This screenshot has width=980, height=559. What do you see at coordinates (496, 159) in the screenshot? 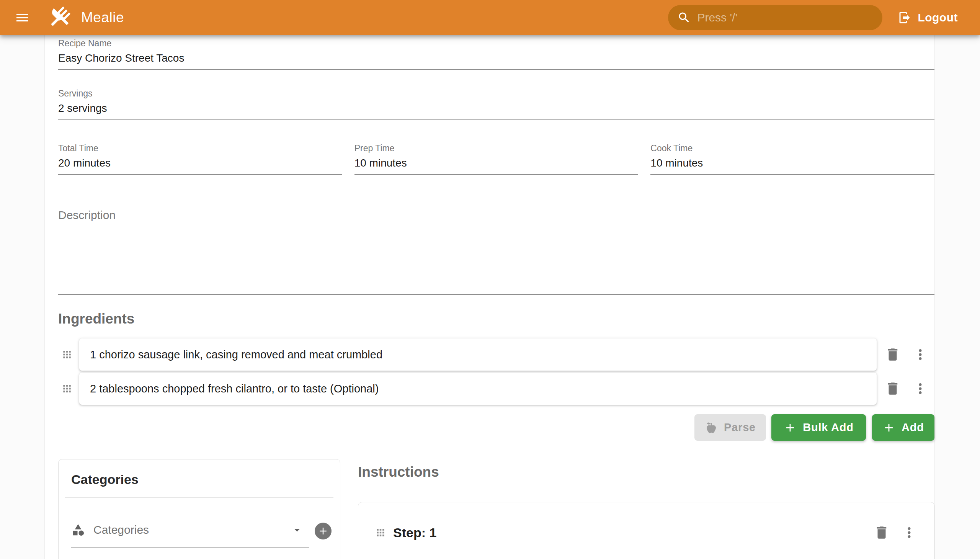
I see `times-row: Total Time 20 minutes Prep Time 10 minut…` at bounding box center [496, 159].